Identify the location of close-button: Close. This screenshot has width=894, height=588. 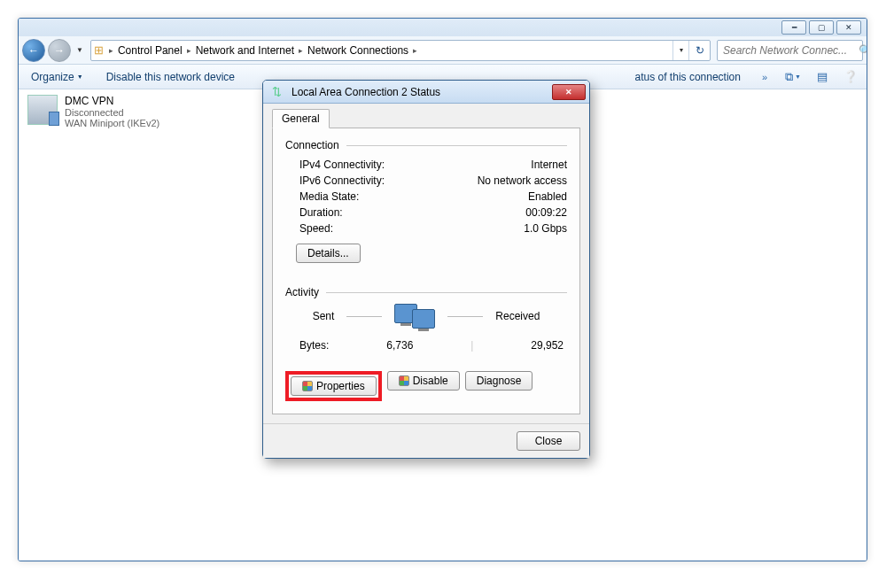
(548, 441).